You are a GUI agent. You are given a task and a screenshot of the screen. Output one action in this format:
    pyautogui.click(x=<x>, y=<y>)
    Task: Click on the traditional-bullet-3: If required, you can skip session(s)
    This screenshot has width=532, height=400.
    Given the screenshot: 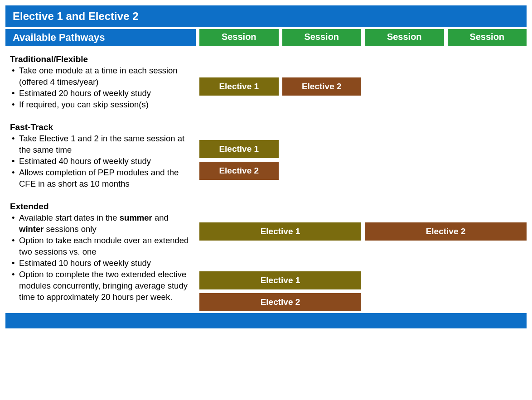 What is the action you would take?
    pyautogui.click(x=102, y=105)
    